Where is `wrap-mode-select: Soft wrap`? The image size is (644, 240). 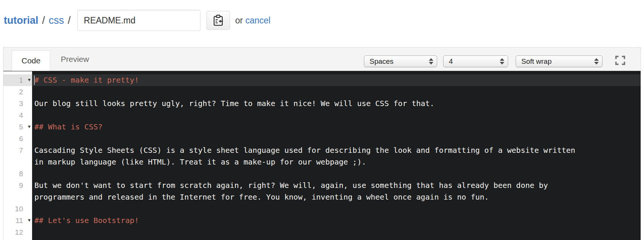
wrap-mode-select: Soft wrap is located at coordinates (559, 61).